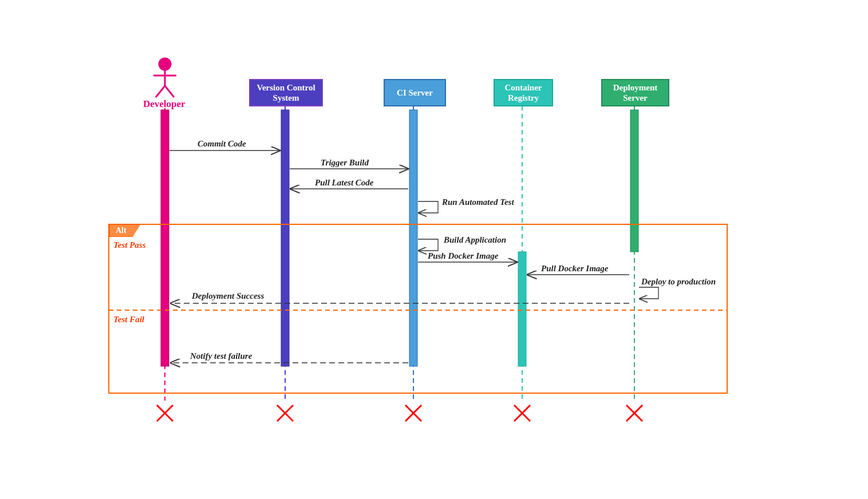 The width and height of the screenshot is (868, 499). What do you see at coordinates (428, 207) in the screenshot?
I see `msg-runtest` at bounding box center [428, 207].